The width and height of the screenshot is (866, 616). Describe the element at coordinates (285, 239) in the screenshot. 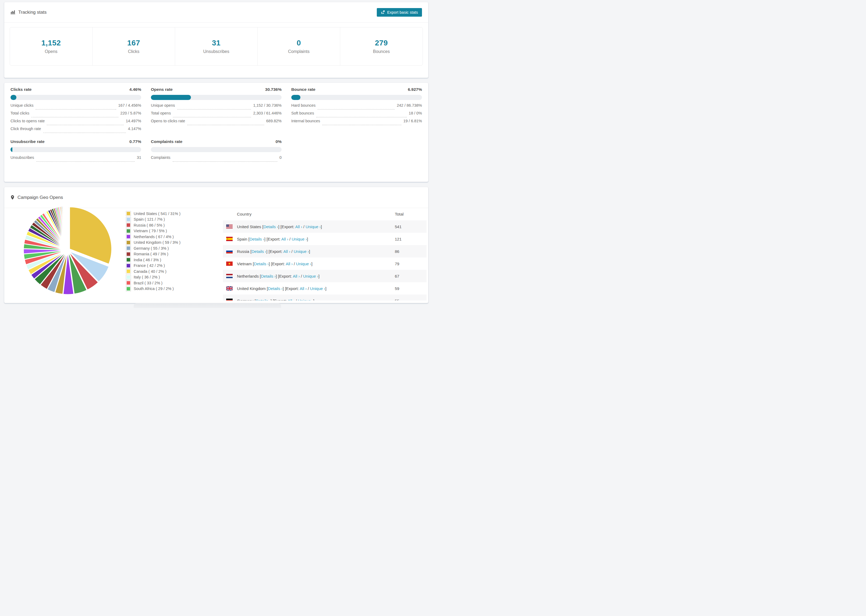

I see `export-all-link-spain: All ›` at that location.